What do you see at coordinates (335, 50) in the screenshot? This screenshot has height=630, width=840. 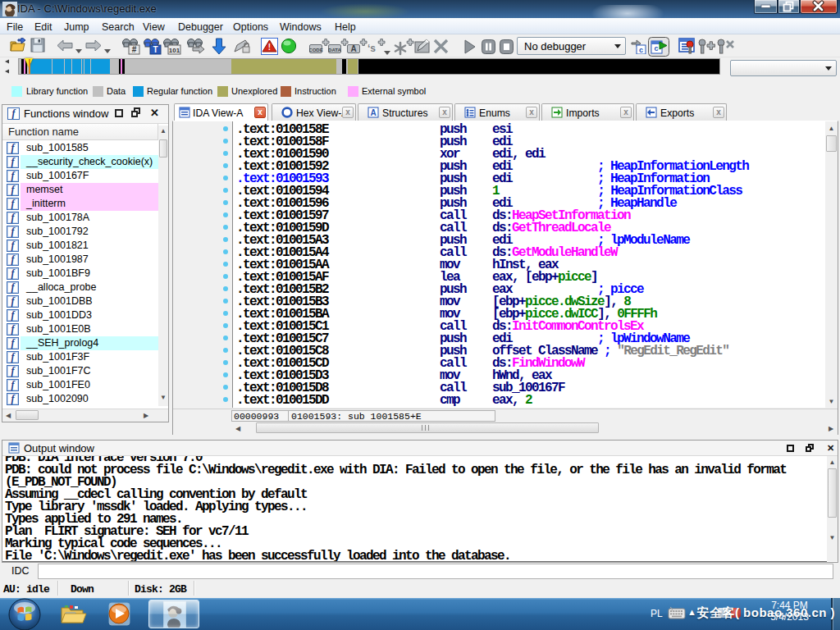 I see `svg-text: DATA` at bounding box center [335, 50].